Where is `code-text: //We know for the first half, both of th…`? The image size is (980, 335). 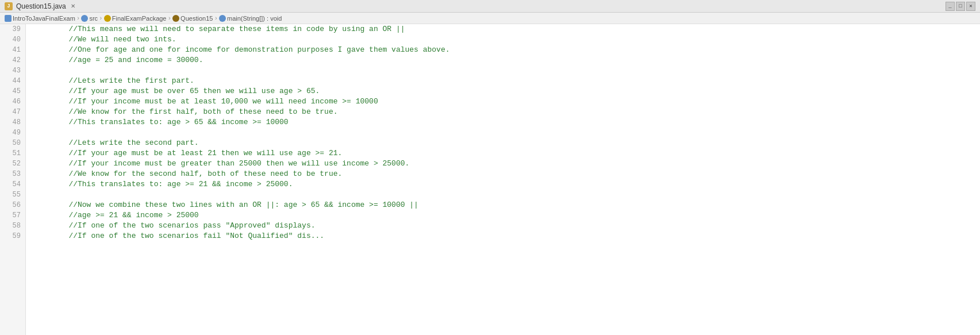
code-text: //We know for the first half, both of th… is located at coordinates (185, 112).